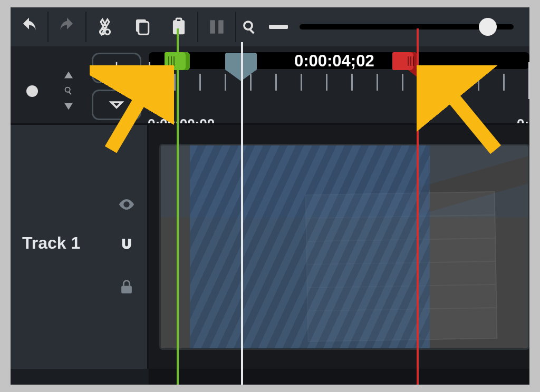 This screenshot has width=540, height=392. Describe the element at coordinates (270, 27) in the screenshot. I see `top-toolbar` at that location.